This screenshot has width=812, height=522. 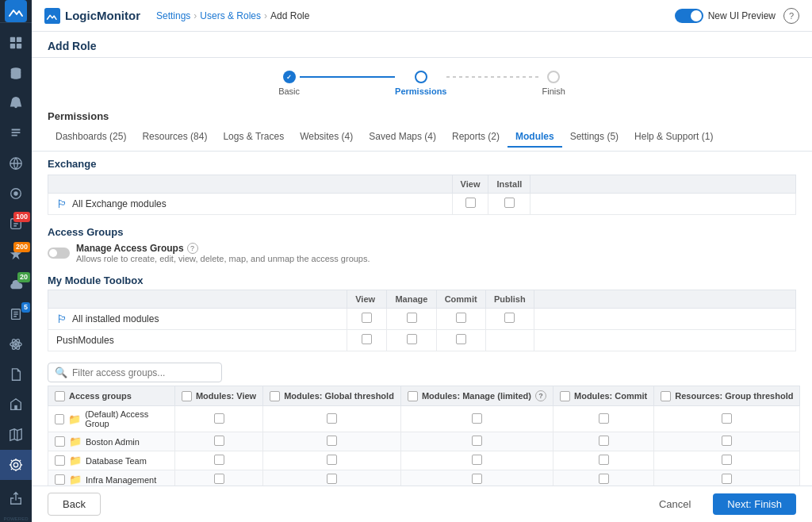 I want to click on ag-ml-all-checkbox, so click(x=412, y=397).